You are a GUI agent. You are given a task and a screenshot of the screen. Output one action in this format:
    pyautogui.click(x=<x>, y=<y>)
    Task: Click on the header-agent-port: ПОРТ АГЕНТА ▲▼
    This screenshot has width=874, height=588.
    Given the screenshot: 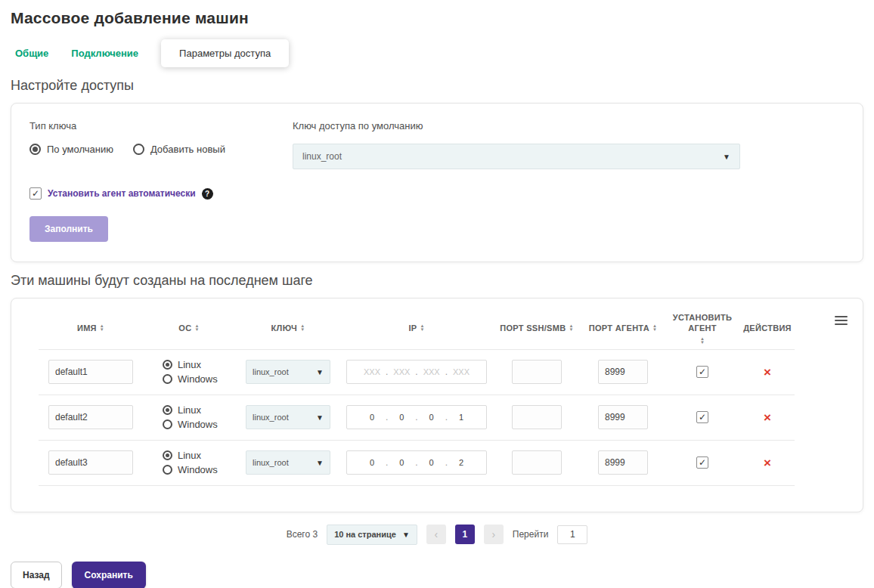 What is the action you would take?
    pyautogui.click(x=623, y=328)
    